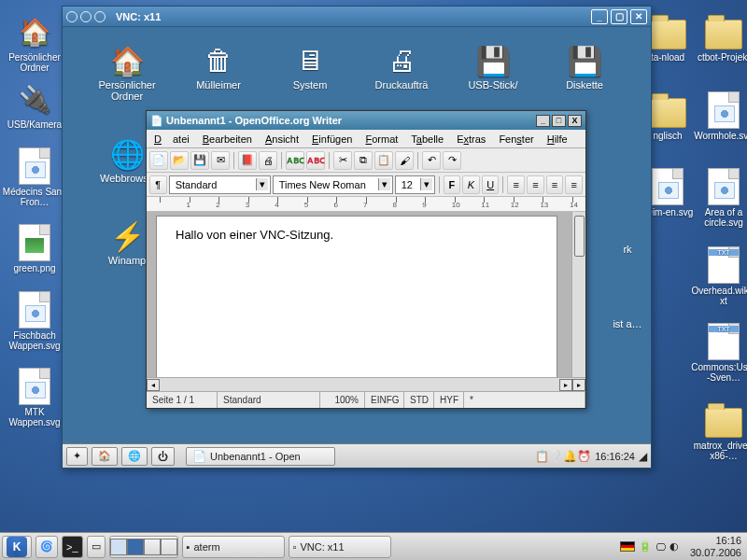 Image resolution: width=747 pixels, height=560 pixels. What do you see at coordinates (452, 185) in the screenshot?
I see `bold-button: F` at bounding box center [452, 185].